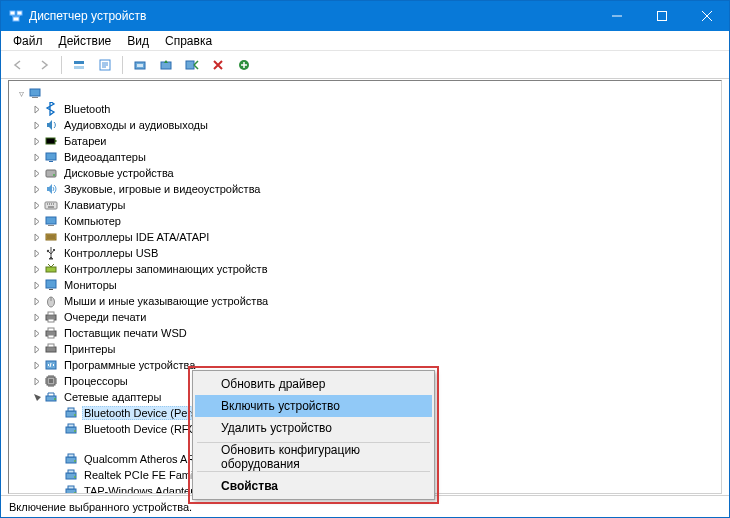  I want to click on tree-category: Bluetooth, so click(376, 109).